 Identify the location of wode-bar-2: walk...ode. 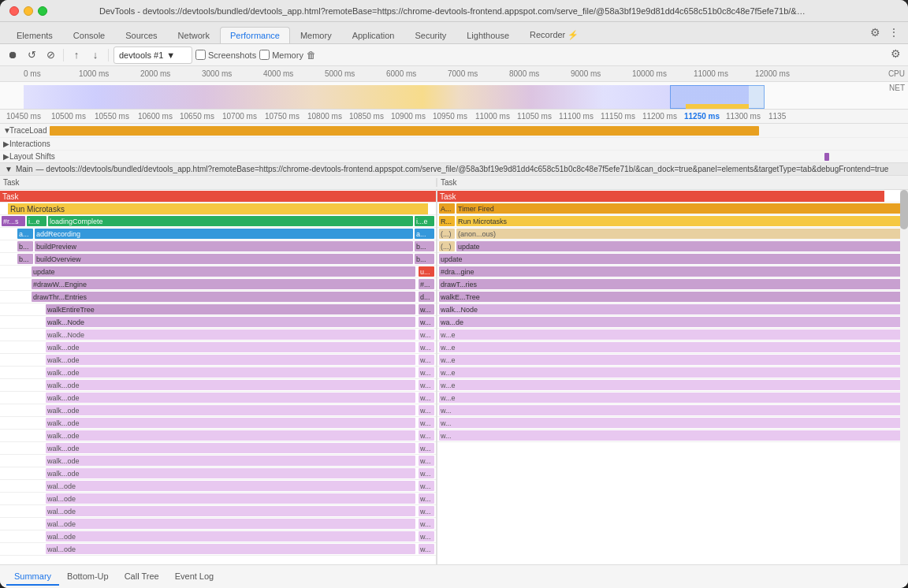
(230, 359).